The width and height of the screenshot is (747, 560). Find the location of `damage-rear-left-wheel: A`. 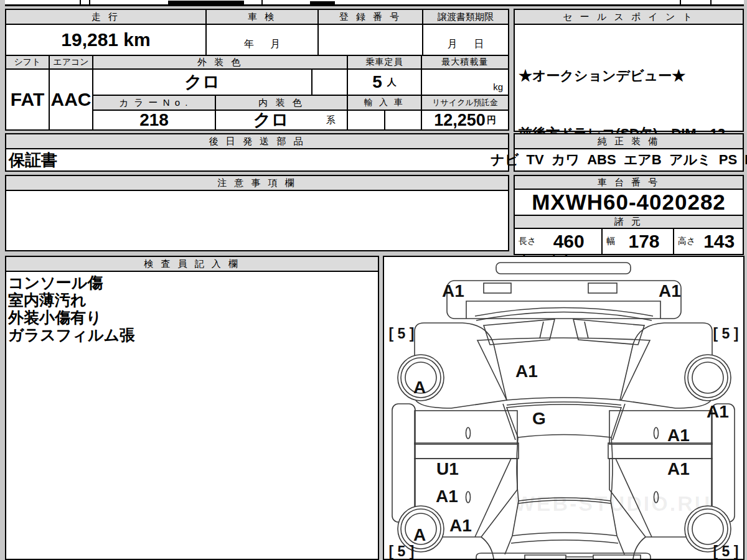

damage-rear-left-wheel: A is located at coordinates (420, 535).